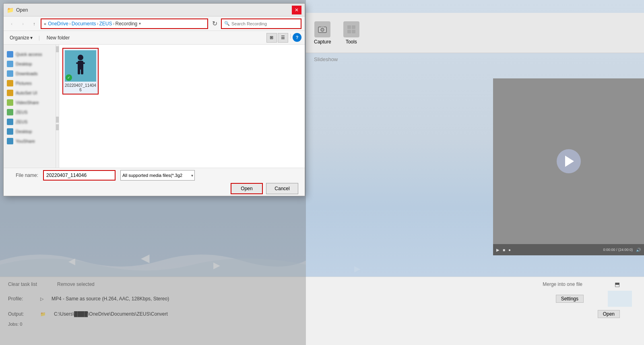 The width and height of the screenshot is (644, 345). Describe the element at coordinates (322, 29) in the screenshot. I see `camera-icon` at that location.